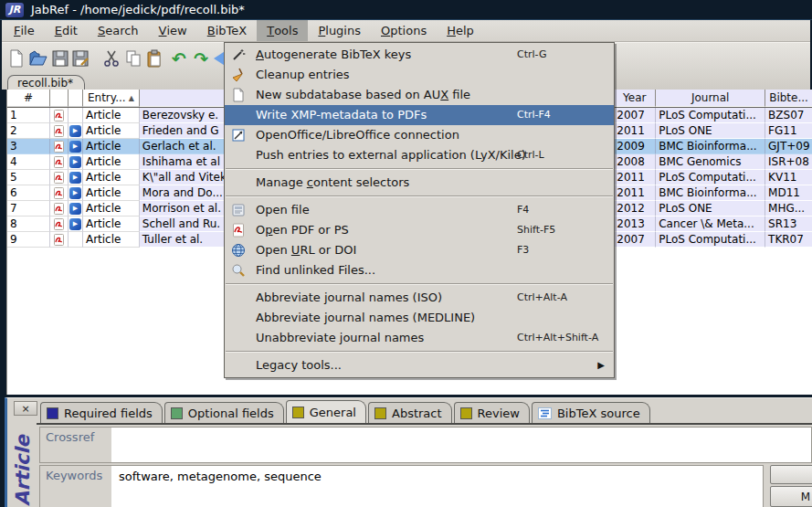  Describe the element at coordinates (80, 58) in the screenshot. I see `save-as-button` at that location.